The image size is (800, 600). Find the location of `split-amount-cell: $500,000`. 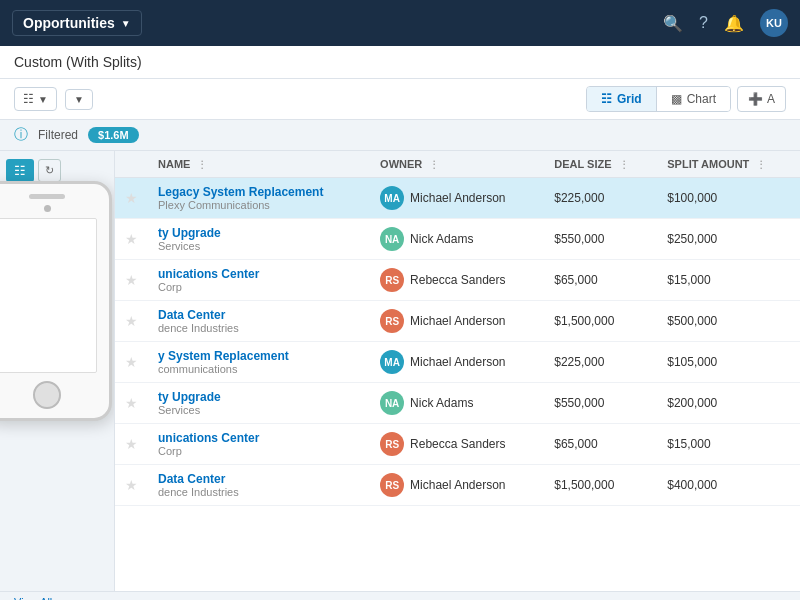

split-amount-cell: $500,000 is located at coordinates (728, 322).